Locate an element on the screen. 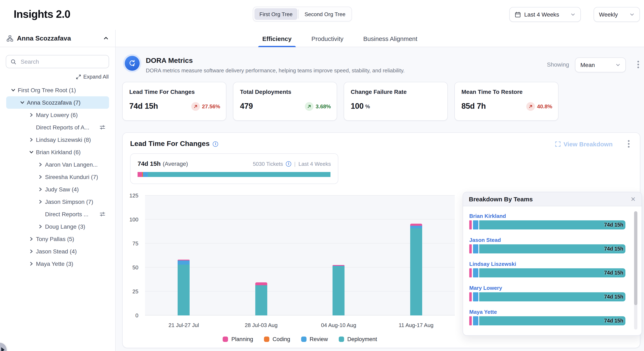 Image resolution: width=644 pixels, height=351 pixels. tree-item-jason-simpson-7: Jason Simpson (7) is located at coordinates (58, 202).